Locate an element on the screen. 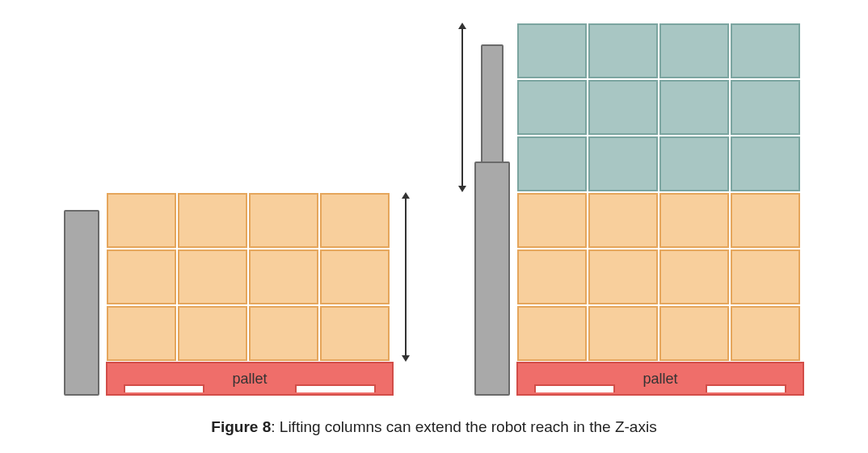 Image resolution: width=868 pixels, height=453 pixels. caption-text: : Lifting columns can extend the robot r… is located at coordinates (464, 426).